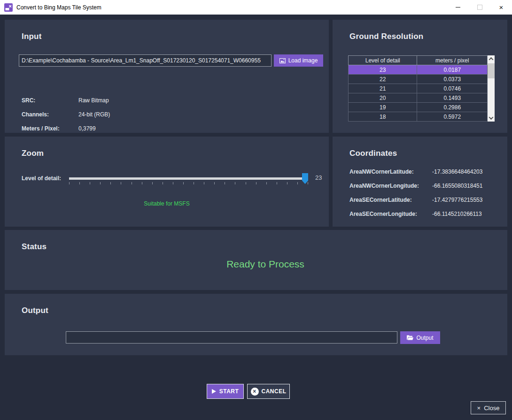 Image resolution: width=512 pixels, height=420 pixels. What do you see at coordinates (381, 172) in the screenshot?
I see `nw-latitude-label: AreaNWCornerLatitude:` at bounding box center [381, 172].